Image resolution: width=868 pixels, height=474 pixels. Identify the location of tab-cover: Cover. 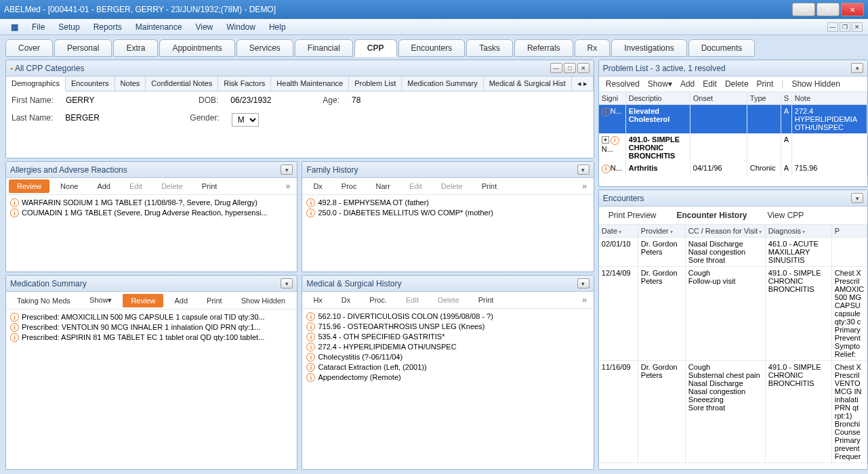
(29, 48).